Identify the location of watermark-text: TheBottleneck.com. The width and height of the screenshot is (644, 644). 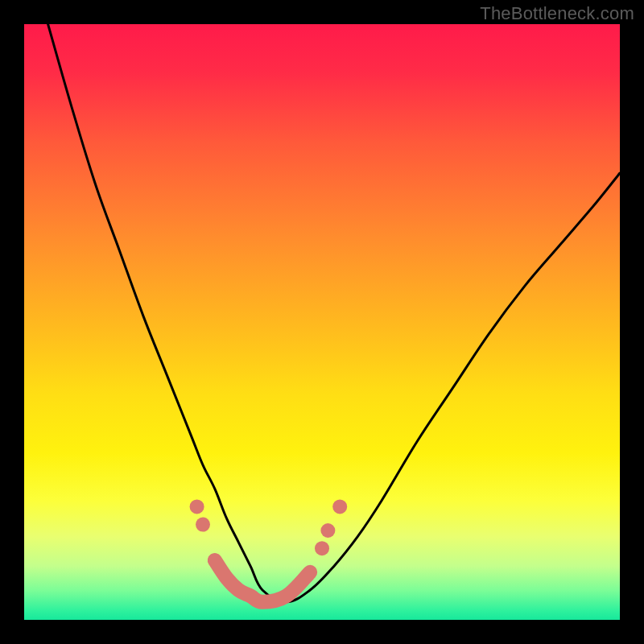
(557, 14).